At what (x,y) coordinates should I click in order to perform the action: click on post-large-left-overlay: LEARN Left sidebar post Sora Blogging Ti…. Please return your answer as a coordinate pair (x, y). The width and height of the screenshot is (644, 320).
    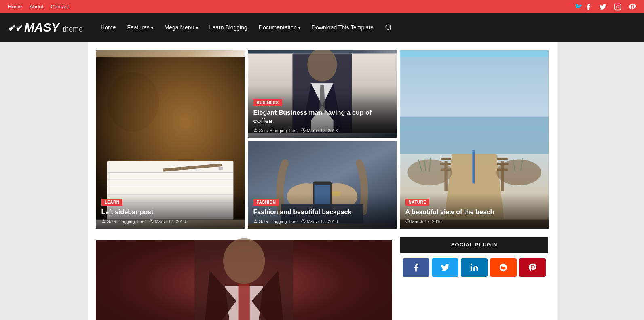
    Looking at the image, I should click on (170, 211).